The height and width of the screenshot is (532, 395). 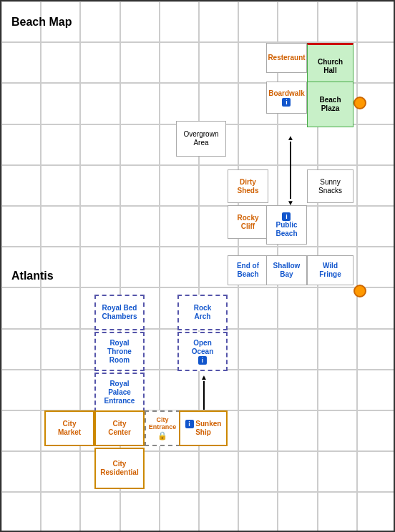 What do you see at coordinates (120, 312) in the screenshot?
I see `royal-bed-chambers-label: Royal BedChambers` at bounding box center [120, 312].